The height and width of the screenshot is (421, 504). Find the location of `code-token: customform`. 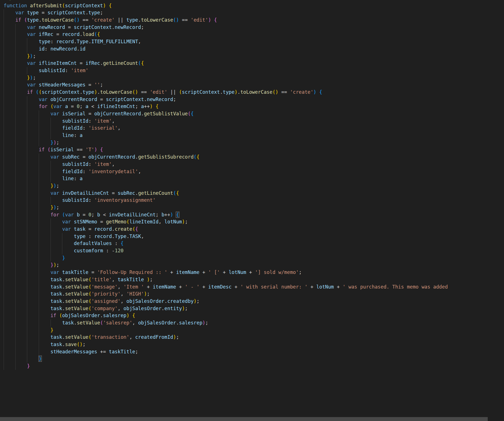

code-token: customform is located at coordinates (88, 251).